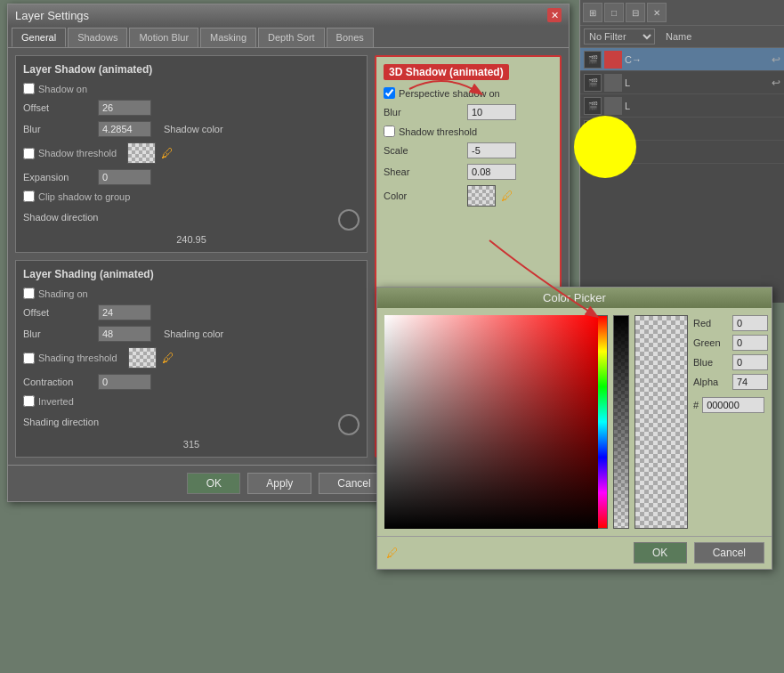  What do you see at coordinates (593, 83) in the screenshot?
I see `layer-type-icon: 🎬` at bounding box center [593, 83].